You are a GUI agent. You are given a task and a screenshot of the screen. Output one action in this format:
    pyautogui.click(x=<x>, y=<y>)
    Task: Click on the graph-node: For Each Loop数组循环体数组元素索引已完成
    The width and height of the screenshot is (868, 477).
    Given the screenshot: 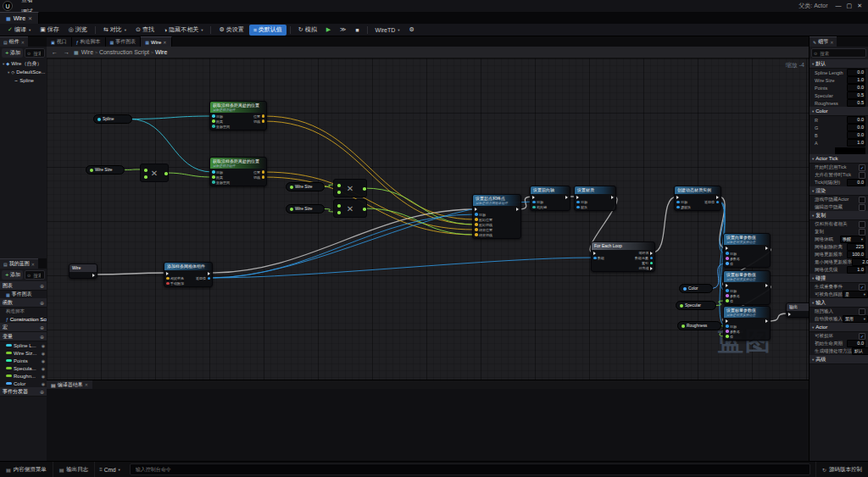 What is the action you would take?
    pyautogui.click(x=623, y=257)
    